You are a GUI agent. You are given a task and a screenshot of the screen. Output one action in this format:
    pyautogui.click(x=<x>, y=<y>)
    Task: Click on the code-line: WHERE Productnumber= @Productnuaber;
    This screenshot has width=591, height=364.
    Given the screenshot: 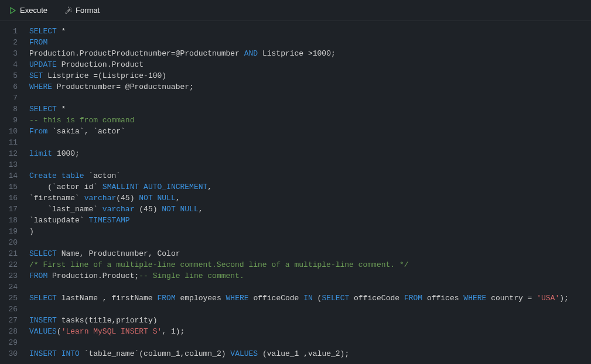 What is the action you would take?
    pyautogui.click(x=310, y=87)
    